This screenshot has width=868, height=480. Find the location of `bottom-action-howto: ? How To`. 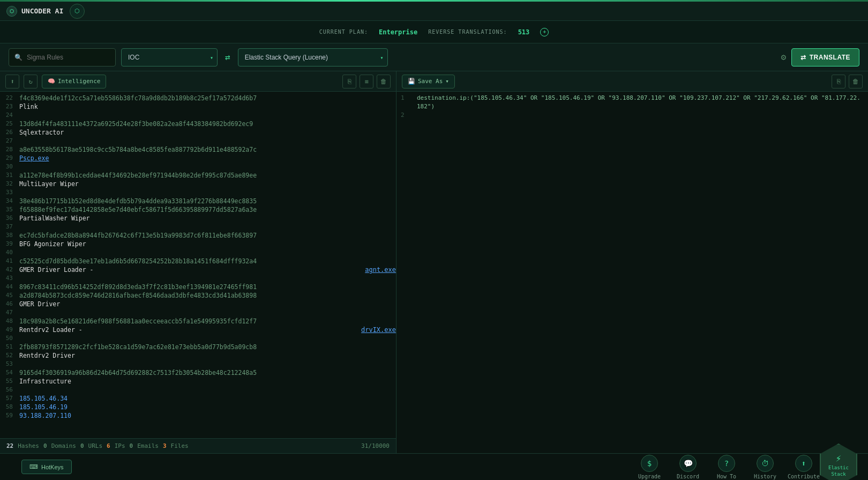

bottom-action-howto: ? How To is located at coordinates (727, 467).